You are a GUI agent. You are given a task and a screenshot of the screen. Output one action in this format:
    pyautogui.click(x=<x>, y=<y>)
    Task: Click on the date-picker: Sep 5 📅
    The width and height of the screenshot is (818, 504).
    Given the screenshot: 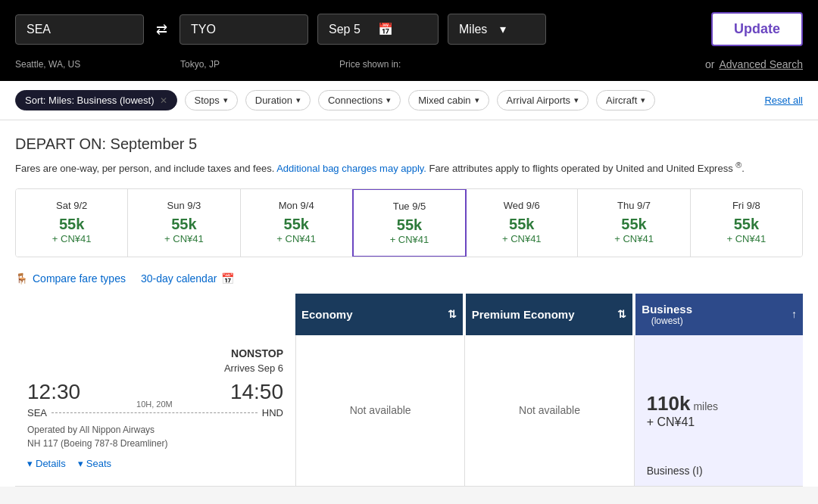 What is the action you would take?
    pyautogui.click(x=378, y=29)
    